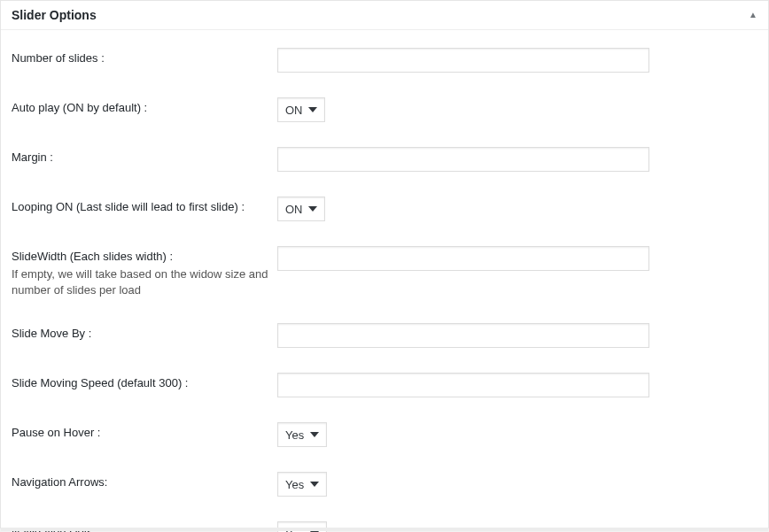  I want to click on label-slide-speed: Slide Moving Speed (default 300) :, so click(144, 381).